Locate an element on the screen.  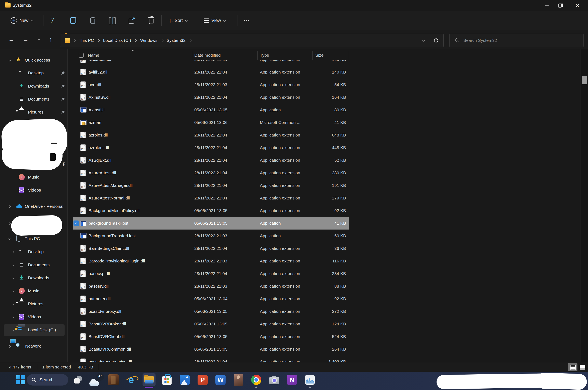
rename-button is located at coordinates (112, 20).